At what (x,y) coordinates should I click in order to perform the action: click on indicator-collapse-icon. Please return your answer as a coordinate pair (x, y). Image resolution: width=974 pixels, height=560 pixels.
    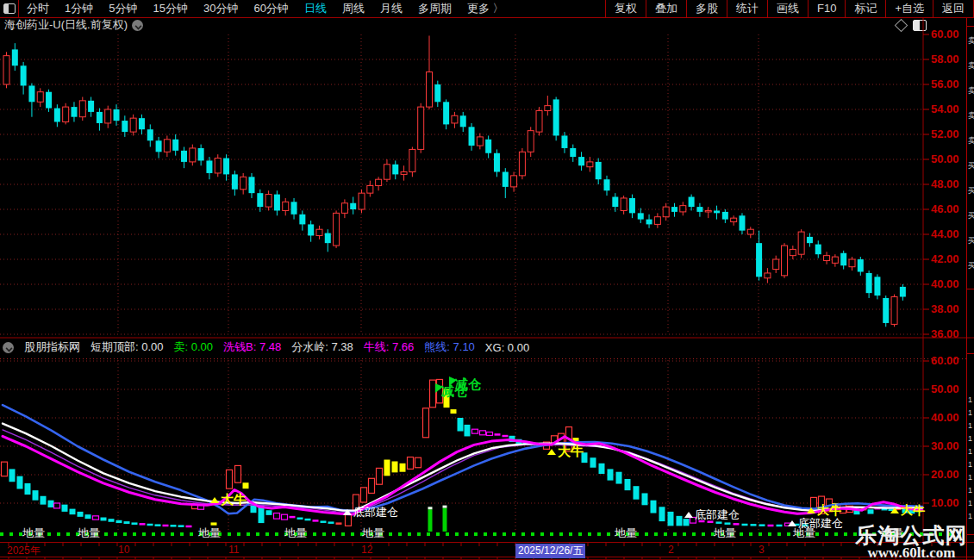
    Looking at the image, I should click on (9, 348).